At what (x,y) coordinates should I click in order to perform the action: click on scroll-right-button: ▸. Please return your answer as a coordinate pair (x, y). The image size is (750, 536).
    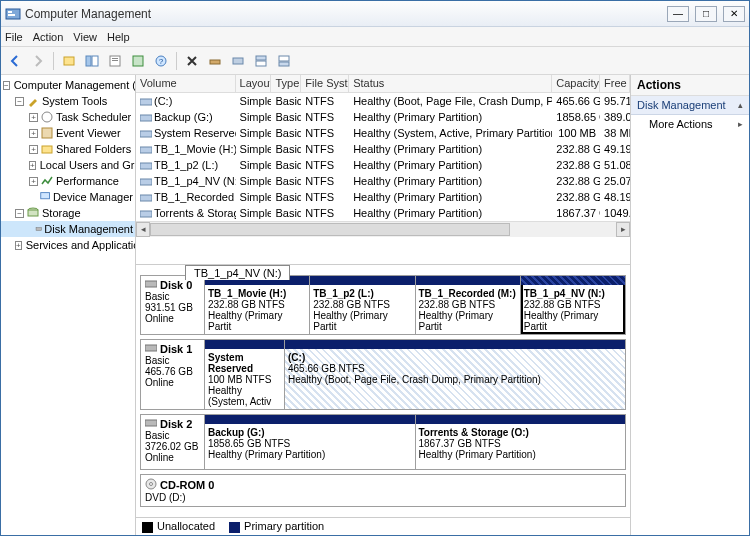
    Looking at the image, I should click on (623, 230).